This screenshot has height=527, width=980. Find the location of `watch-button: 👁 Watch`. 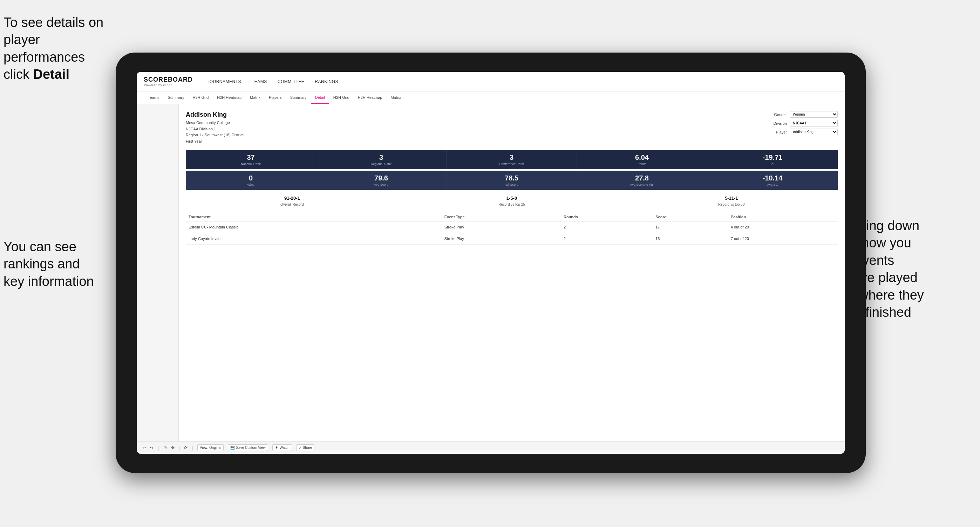

watch-button: 👁 Watch is located at coordinates (282, 448).